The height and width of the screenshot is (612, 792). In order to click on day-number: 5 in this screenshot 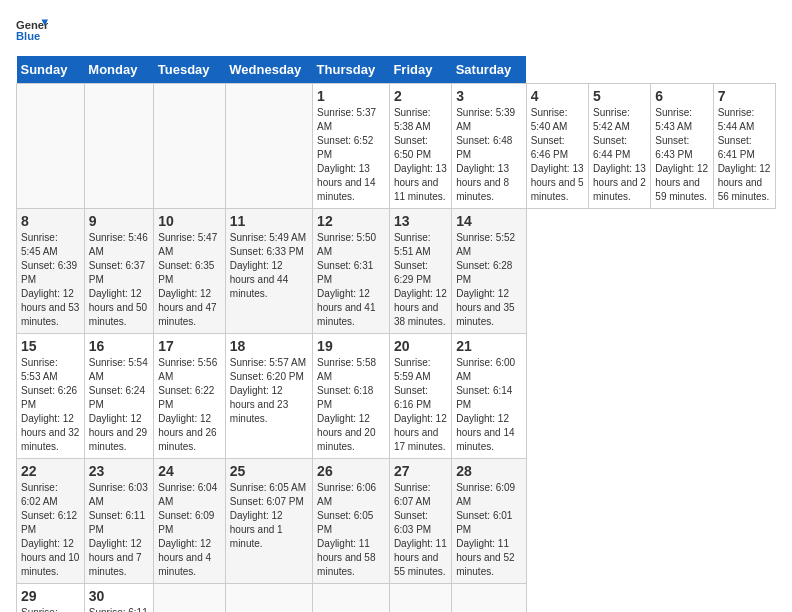, I will do `click(620, 96)`.